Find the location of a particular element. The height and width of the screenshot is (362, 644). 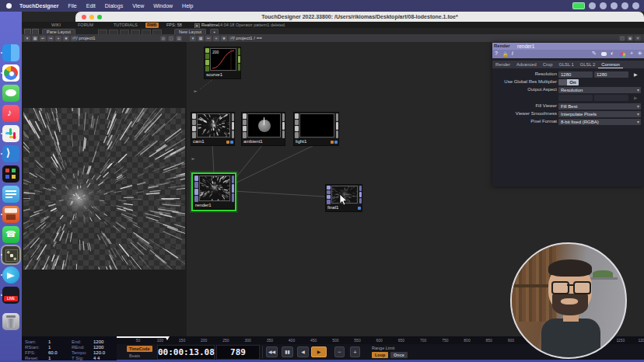

menu-item-window: Window is located at coordinates (163, 6).